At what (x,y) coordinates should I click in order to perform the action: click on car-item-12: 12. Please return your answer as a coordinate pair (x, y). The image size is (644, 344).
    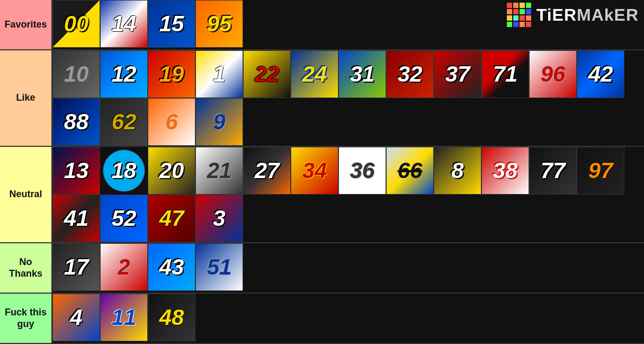
    Looking at the image, I should click on (124, 74).